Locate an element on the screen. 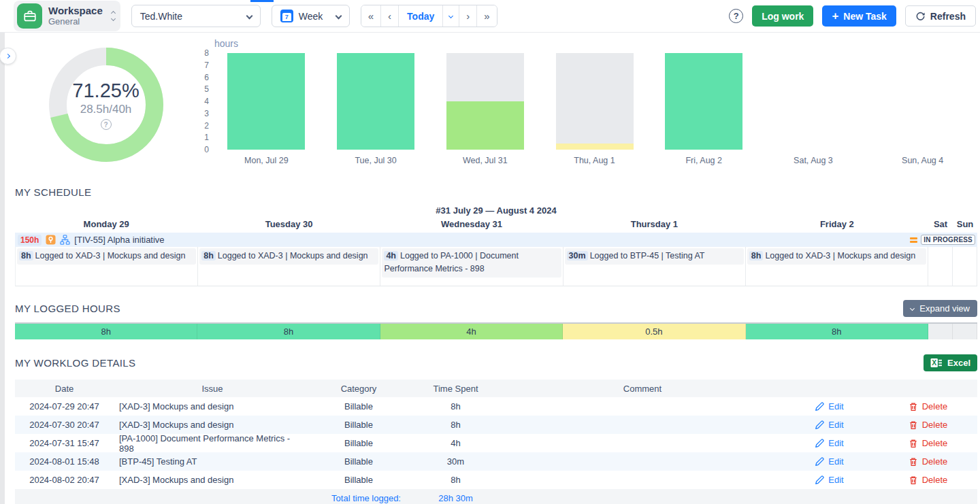 This screenshot has width=980, height=504. schedule-day-header: Sun is located at coordinates (965, 224).